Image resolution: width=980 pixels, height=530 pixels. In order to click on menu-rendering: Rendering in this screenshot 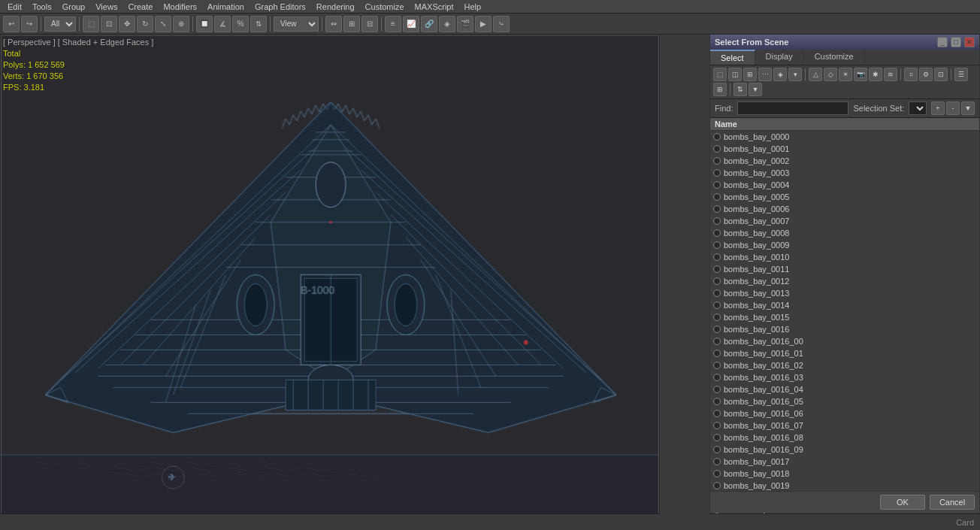, I will do `click(335, 7)`.